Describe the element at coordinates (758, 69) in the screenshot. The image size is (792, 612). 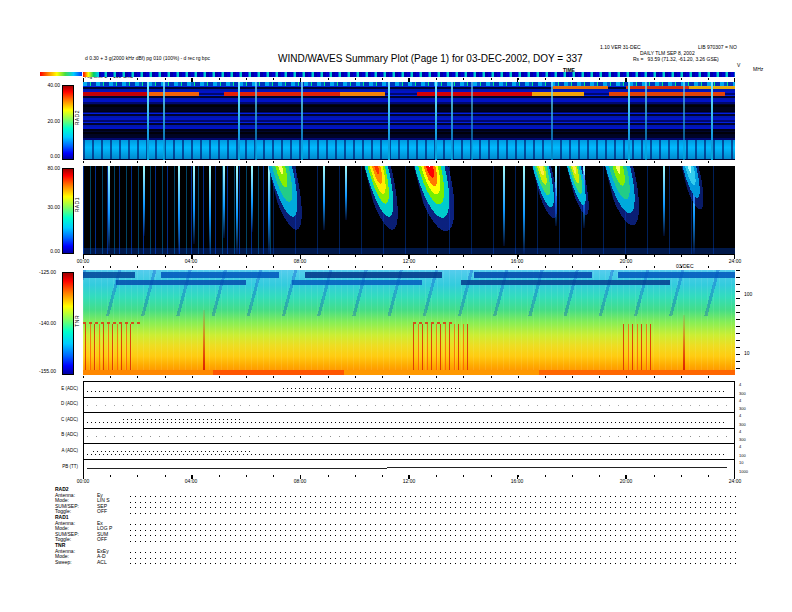
I see `freq-unit-label: MHz` at that location.